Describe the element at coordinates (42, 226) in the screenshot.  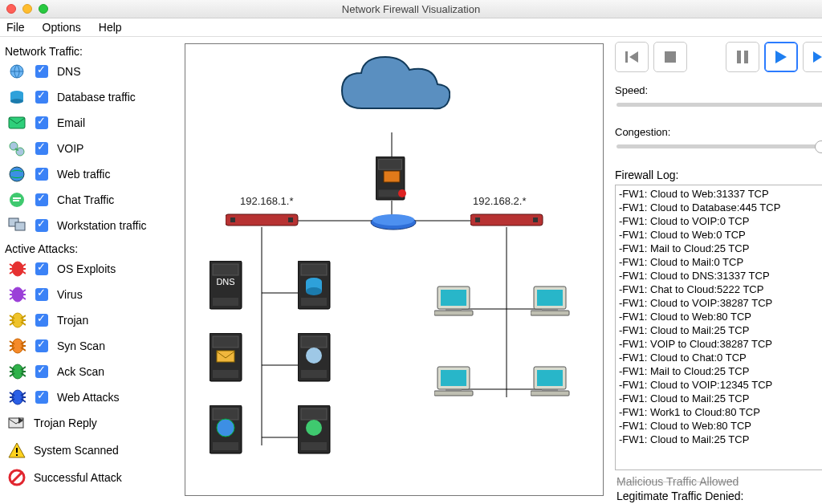
I see `filter-workstation-checkbox` at that location.